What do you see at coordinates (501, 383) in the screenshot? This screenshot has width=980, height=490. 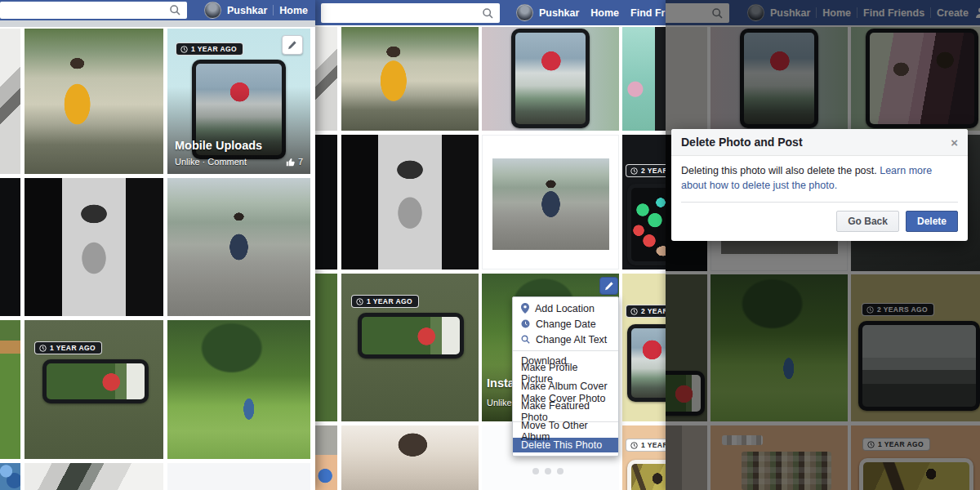 I see `album-title-partial: Insta` at bounding box center [501, 383].